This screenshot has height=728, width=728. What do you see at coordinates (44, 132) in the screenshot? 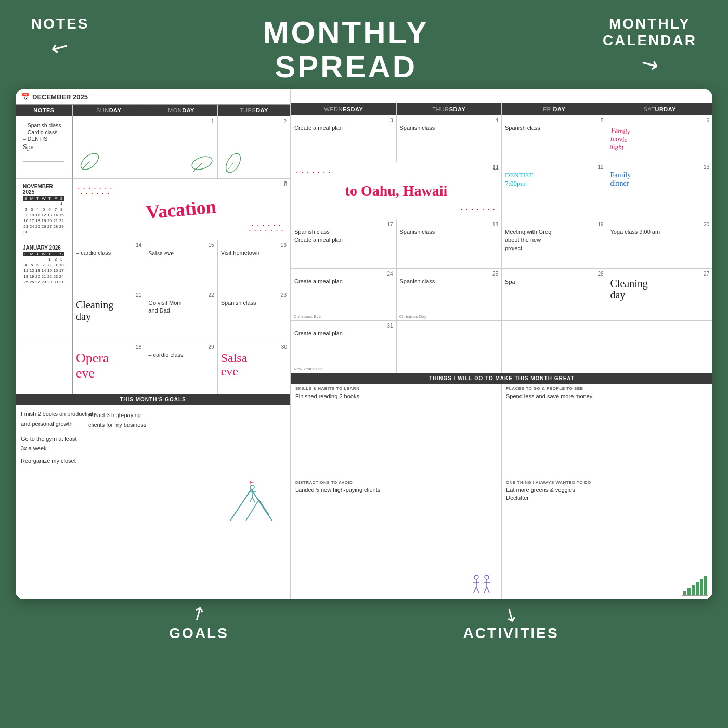
I see `note-2: – Cardio class` at bounding box center [44, 132].